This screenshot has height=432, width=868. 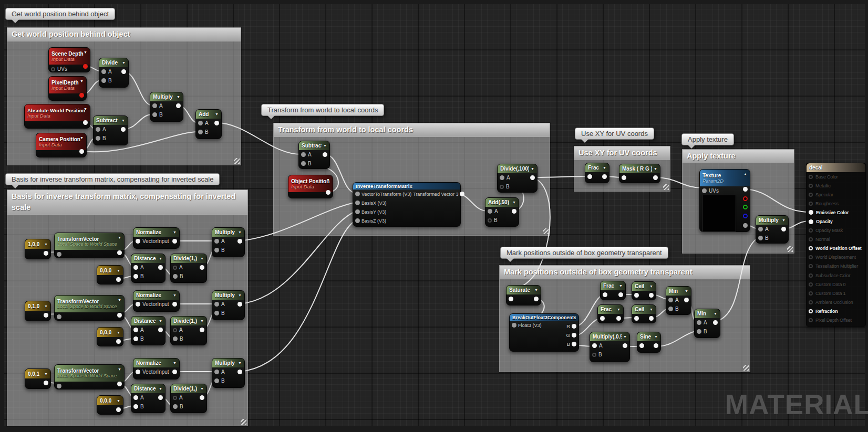 I want to click on ceil-node: Ceil▼, so click(x=644, y=314).